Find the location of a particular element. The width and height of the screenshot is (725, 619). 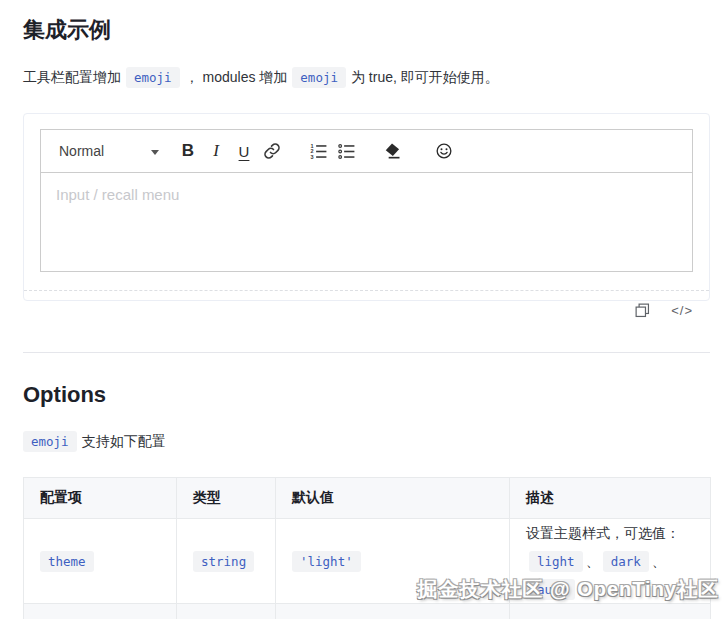

cell-default is located at coordinates (393, 612).